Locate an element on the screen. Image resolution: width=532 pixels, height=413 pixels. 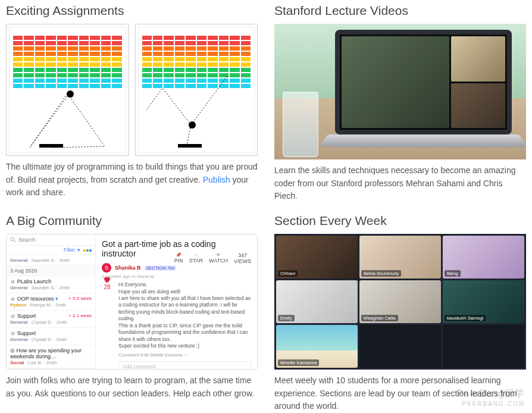
sidebar-date: 27 Jul 2020 is located at coordinates (51, 369).